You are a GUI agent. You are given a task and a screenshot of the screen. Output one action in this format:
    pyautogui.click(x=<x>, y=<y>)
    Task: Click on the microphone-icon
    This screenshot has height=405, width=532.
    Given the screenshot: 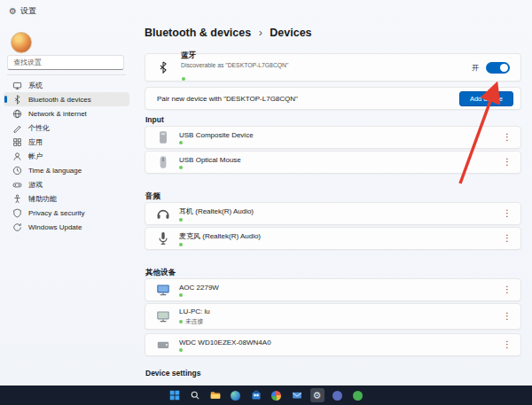 What is the action you would take?
    pyautogui.click(x=163, y=238)
    